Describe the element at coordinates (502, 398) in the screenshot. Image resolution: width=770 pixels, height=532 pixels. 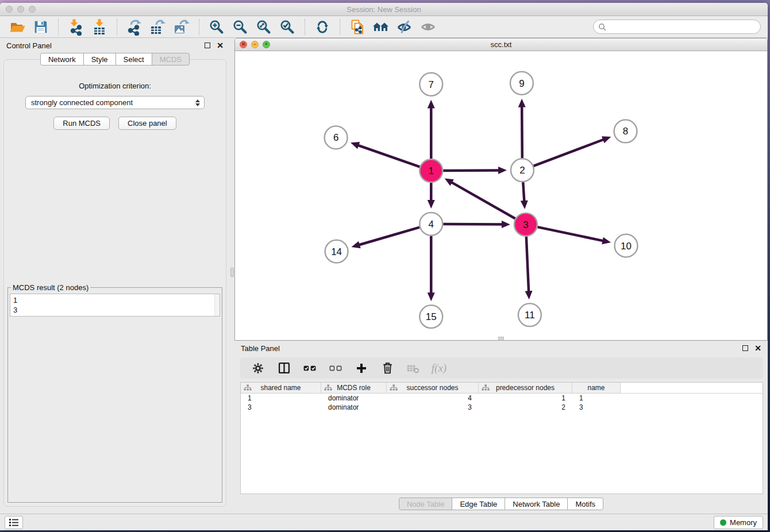
I see `table-row: 1dominator411` at that location.